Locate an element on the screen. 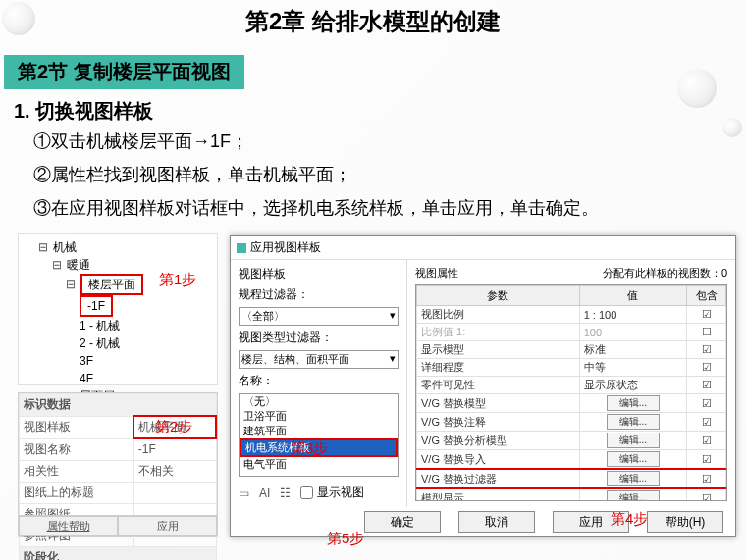 The width and height of the screenshot is (746, 560). view-props-label: 视图属性 is located at coordinates (437, 273).